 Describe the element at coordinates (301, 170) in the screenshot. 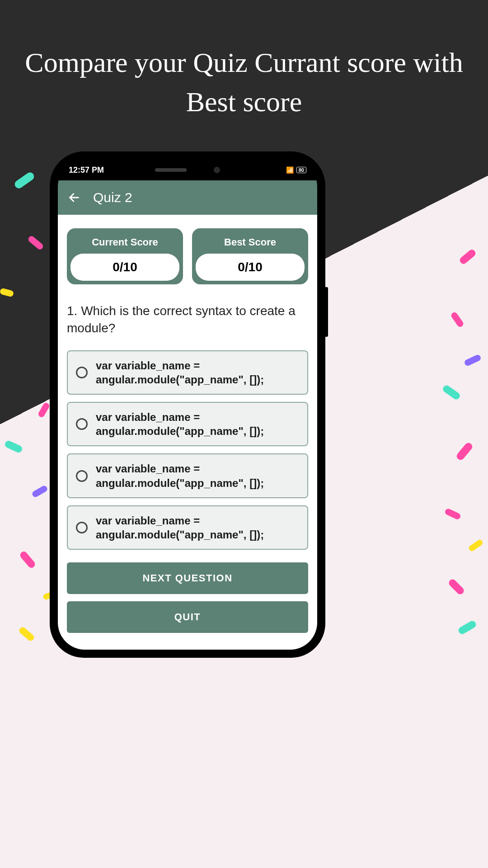

I see `battery-icon: 80` at that location.